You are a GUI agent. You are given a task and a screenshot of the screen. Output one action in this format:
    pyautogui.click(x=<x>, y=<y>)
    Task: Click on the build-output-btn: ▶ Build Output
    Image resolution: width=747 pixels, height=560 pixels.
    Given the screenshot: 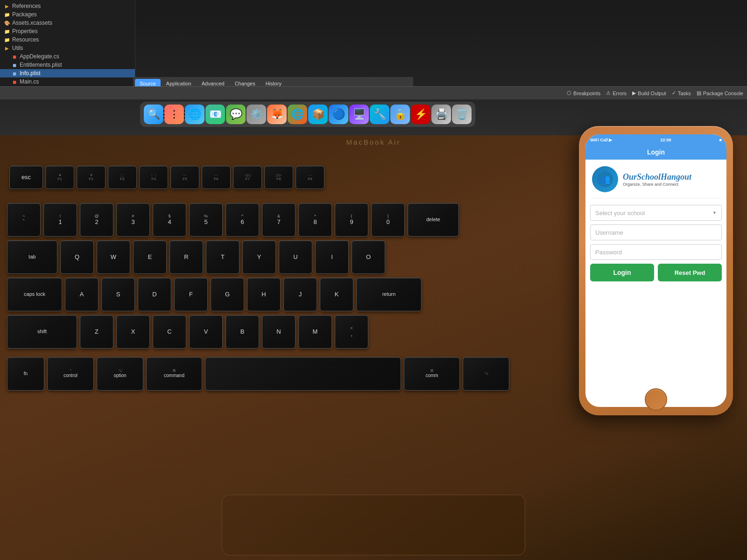 What is the action you would take?
    pyautogui.click(x=649, y=93)
    